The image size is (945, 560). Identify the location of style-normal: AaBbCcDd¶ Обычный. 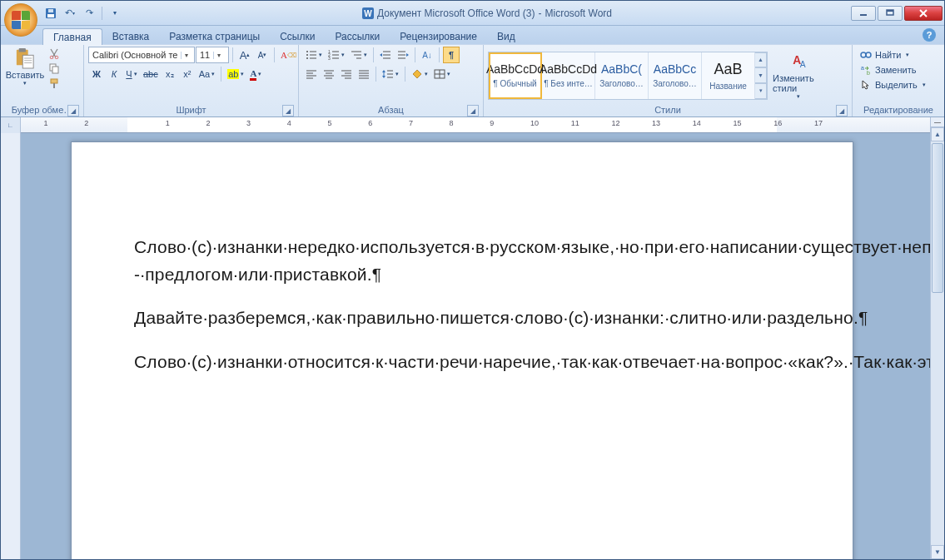
(515, 76).